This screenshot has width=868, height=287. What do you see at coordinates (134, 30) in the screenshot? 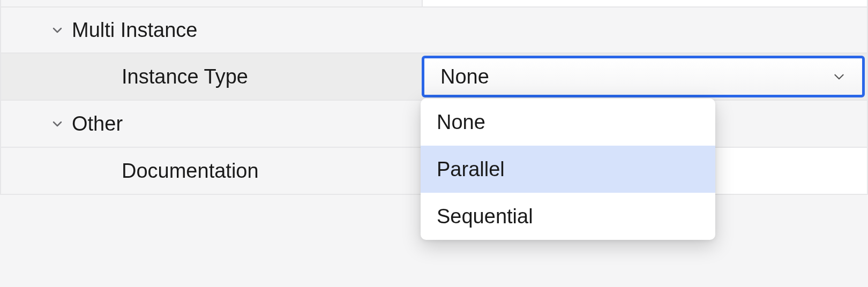
I see `section-label: Multi Instance` at bounding box center [134, 30].